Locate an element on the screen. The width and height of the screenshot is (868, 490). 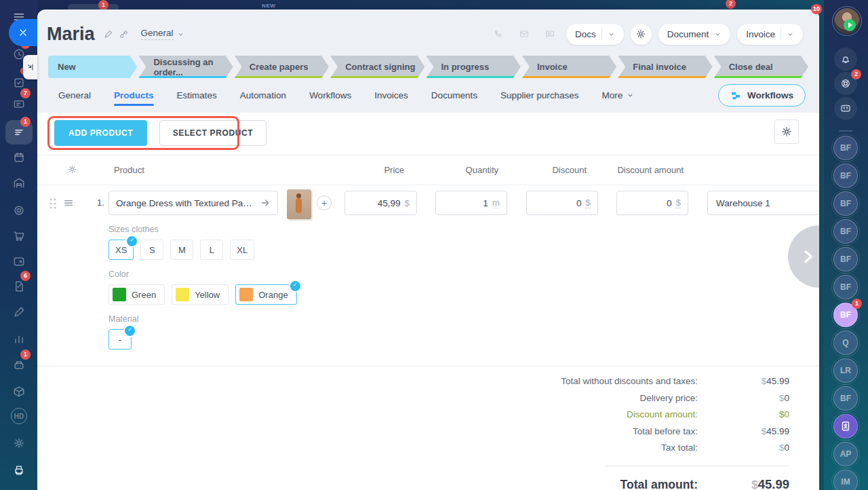
sidebar-item-edit is located at coordinates (19, 312).